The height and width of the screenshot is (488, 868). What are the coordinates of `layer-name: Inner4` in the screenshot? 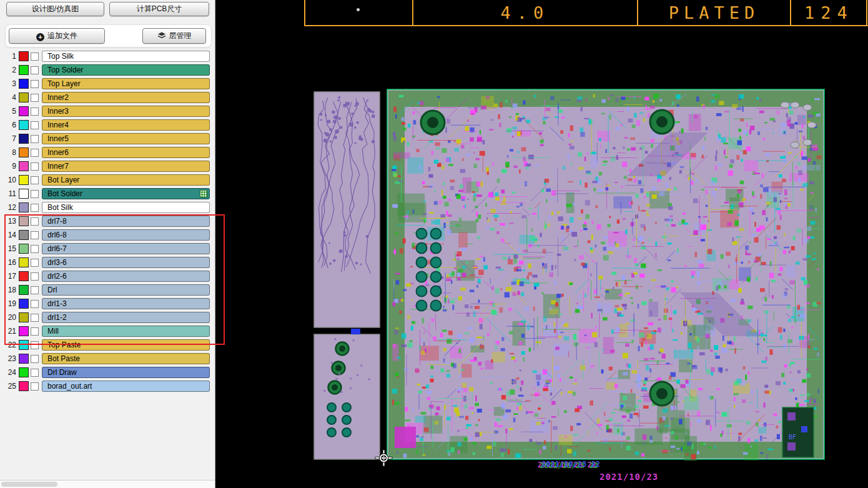 It's located at (126, 125).